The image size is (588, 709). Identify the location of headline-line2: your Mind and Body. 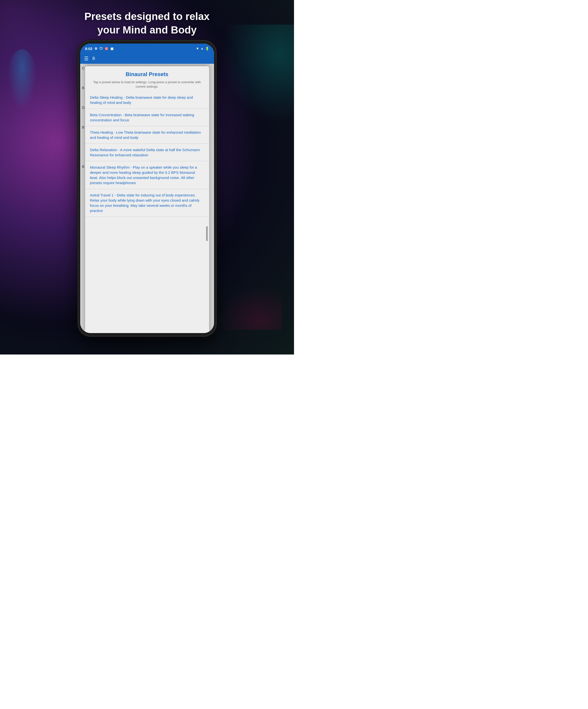
(147, 30).